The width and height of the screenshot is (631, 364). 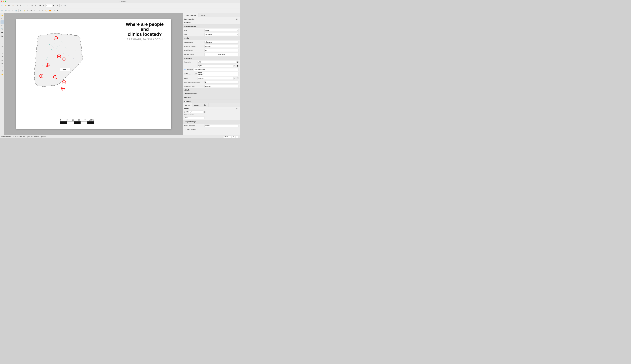 I want to click on customize-button: Customize, so click(x=222, y=54).